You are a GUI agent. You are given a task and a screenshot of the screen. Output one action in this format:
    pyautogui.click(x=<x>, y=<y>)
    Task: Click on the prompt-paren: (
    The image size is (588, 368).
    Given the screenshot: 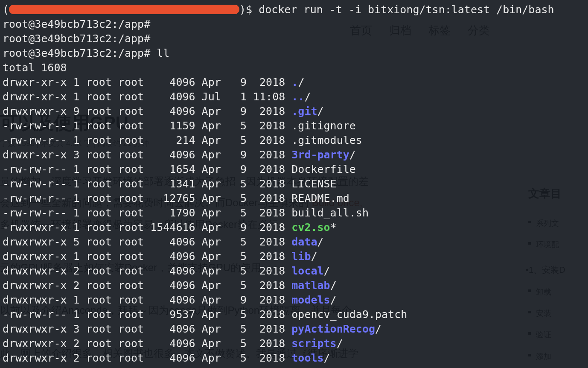 What is the action you would take?
    pyautogui.click(x=6, y=9)
    